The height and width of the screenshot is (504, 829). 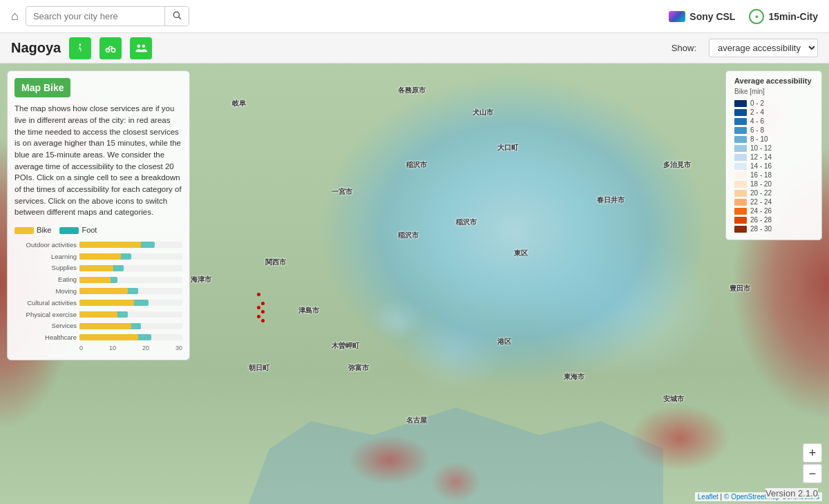 I want to click on version-label: Version 2.1.0, so click(x=792, y=493).